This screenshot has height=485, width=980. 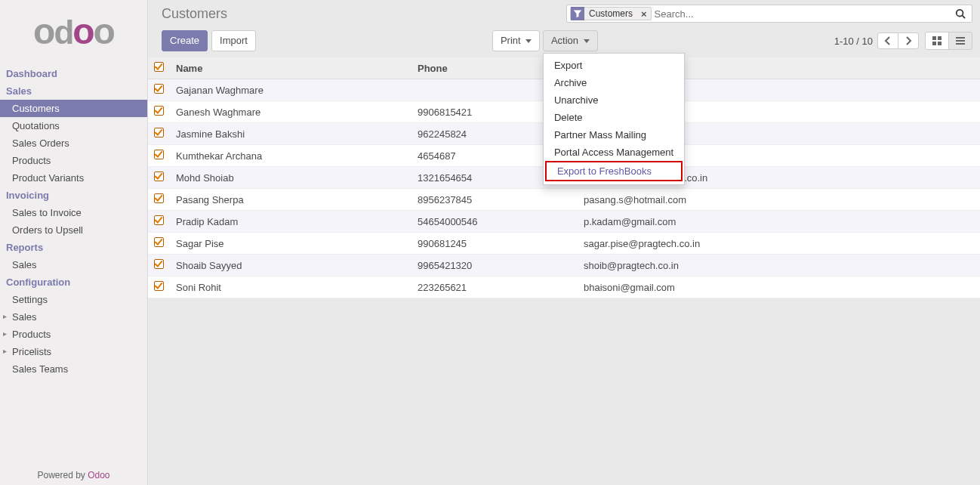 What do you see at coordinates (98, 475) in the screenshot?
I see `powered-by-link: Odoo` at bounding box center [98, 475].